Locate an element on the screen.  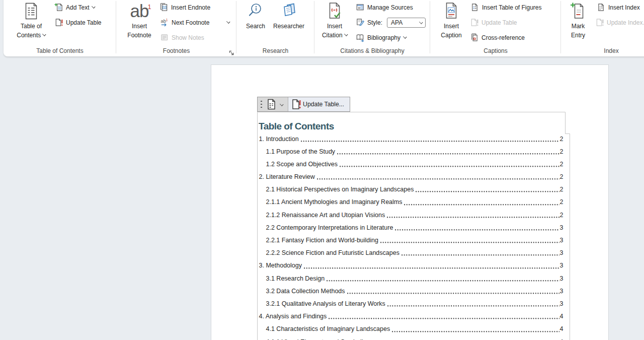
toc-entry: 4.1 Characteristics of Imaginary Landsca… is located at coordinates (411, 329).